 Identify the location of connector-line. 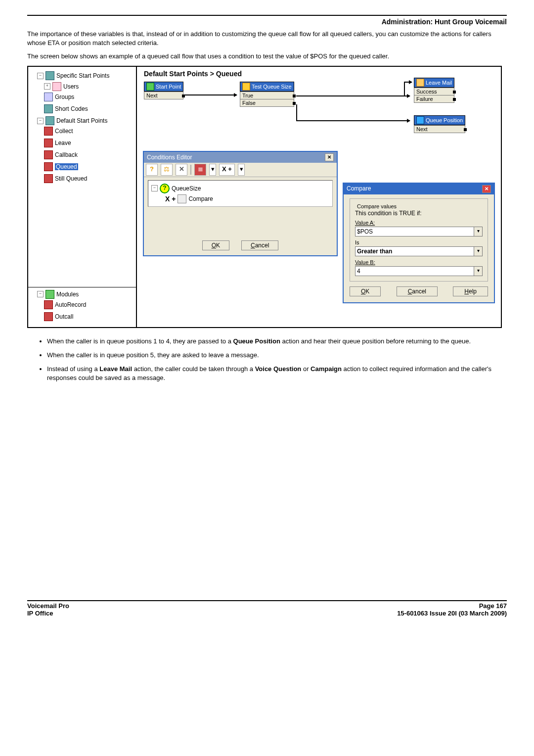
(297, 113).